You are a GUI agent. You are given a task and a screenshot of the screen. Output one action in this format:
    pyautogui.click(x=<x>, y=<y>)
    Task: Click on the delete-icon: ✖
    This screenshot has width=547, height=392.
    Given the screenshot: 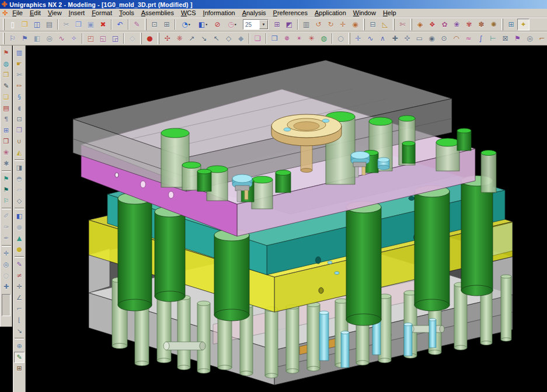 What is the action you would take?
    pyautogui.click(x=103, y=24)
    